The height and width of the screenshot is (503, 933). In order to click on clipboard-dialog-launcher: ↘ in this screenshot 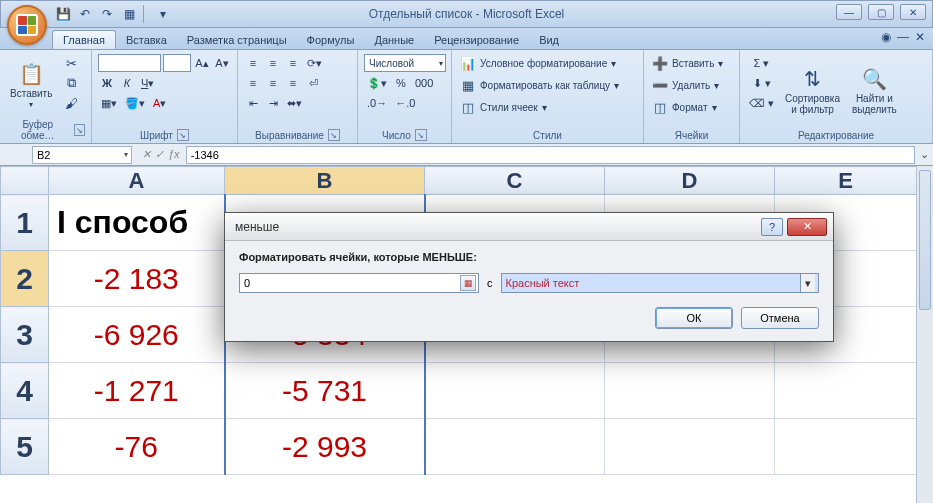, I will do `click(80, 130)`.